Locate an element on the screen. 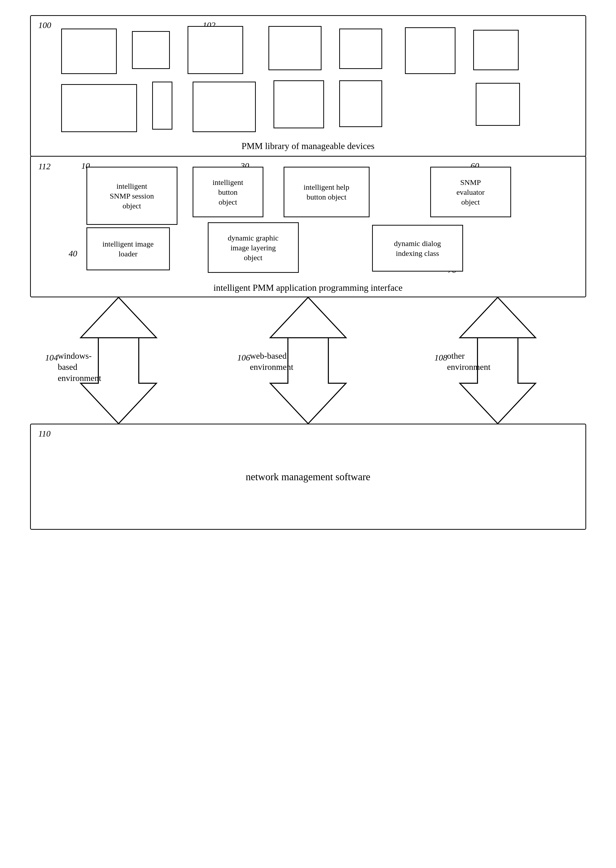  image-loader-box: intelligent imageloader is located at coordinates (128, 249).